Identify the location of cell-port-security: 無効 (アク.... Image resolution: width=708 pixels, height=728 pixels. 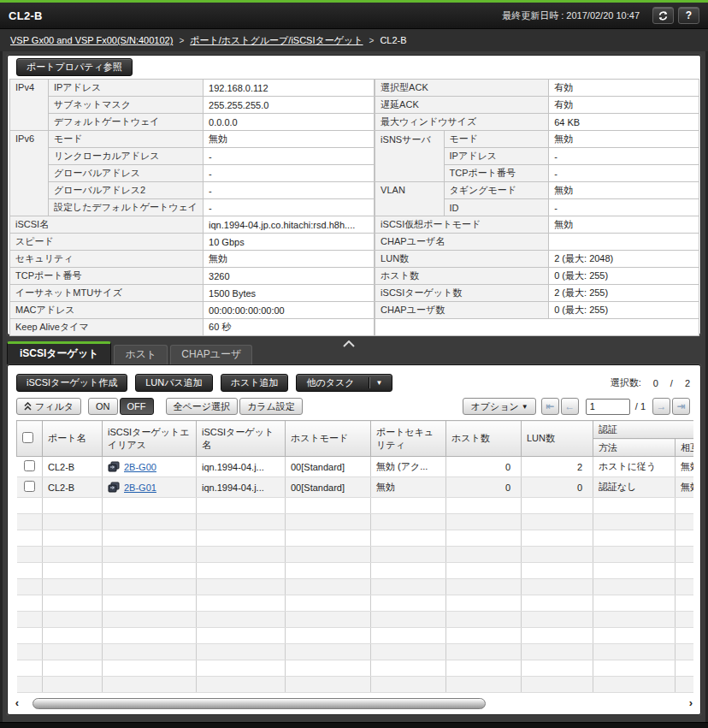
(409, 467).